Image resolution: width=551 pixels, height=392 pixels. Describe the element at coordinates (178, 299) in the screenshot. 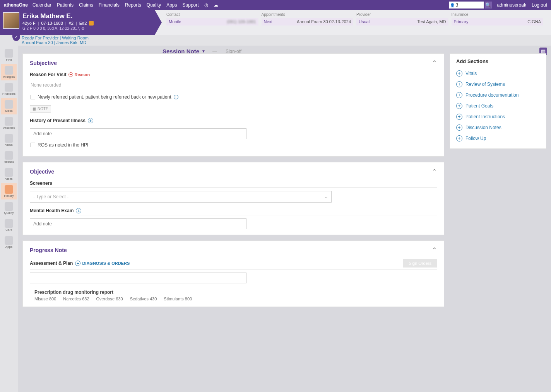

I see `pdmp-item: Stimulants 800` at that location.